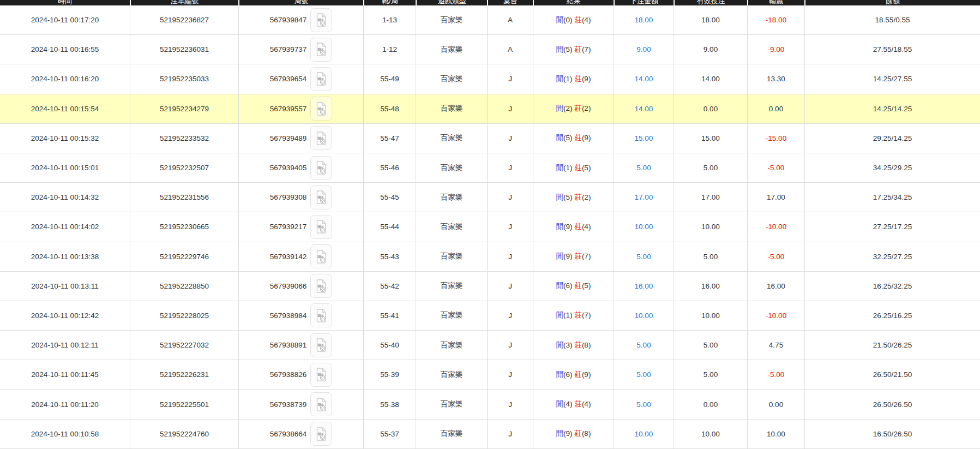 The height and width of the screenshot is (449, 980). I want to click on bet-time: 2024-10-11 00:11:45, so click(64, 374).